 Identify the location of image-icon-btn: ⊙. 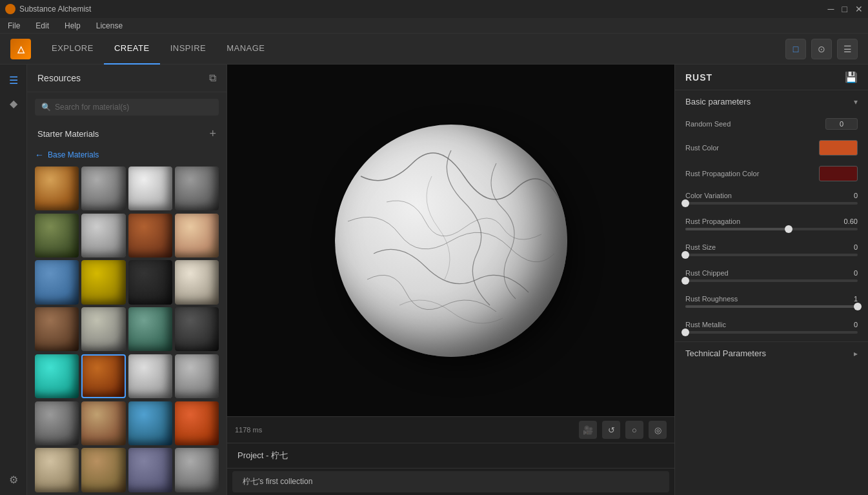
(822, 49).